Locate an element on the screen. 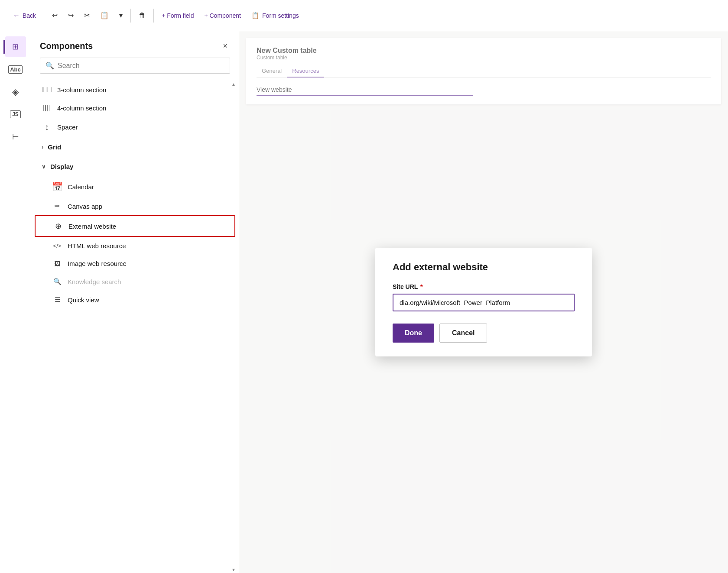 This screenshot has width=728, height=573. connector-icon: ⊢ is located at coordinates (16, 137).